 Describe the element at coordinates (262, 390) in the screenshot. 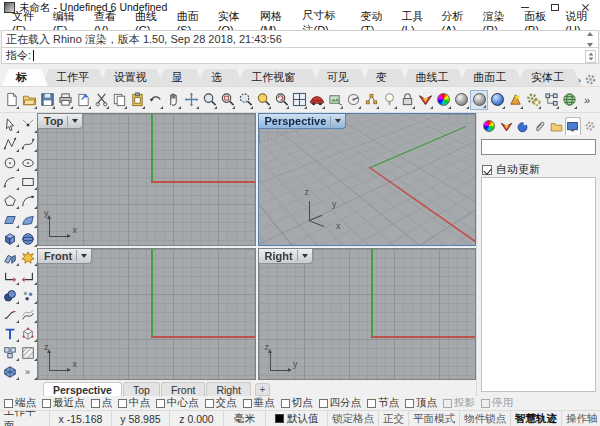

I see `add-viewport-tab-button: +` at that location.